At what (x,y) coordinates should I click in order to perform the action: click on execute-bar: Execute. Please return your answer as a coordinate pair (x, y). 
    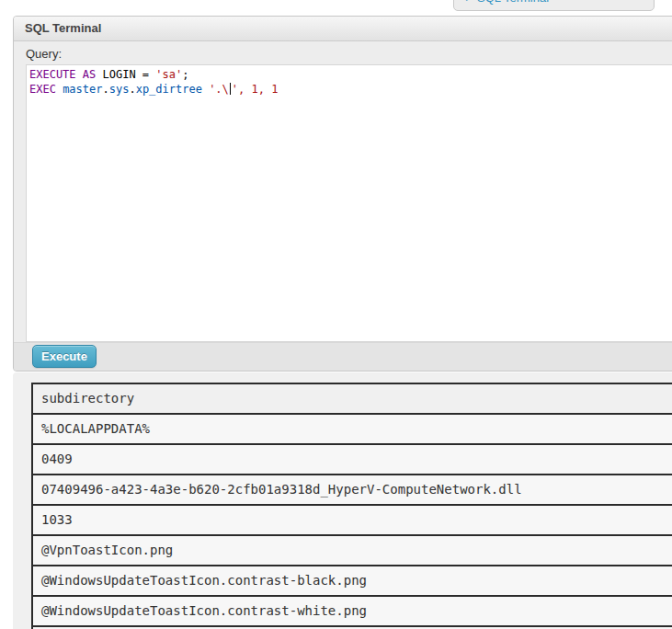
    Looking at the image, I should click on (343, 357).